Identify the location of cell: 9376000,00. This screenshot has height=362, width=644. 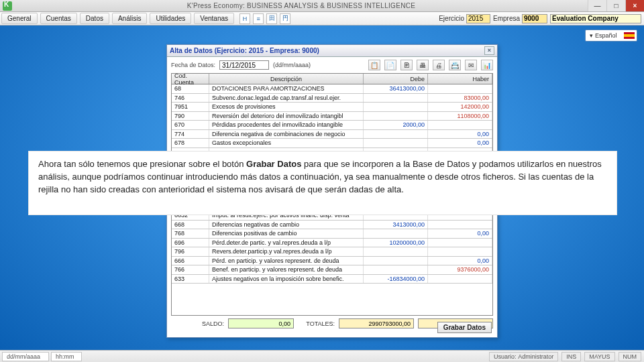
(460, 269).